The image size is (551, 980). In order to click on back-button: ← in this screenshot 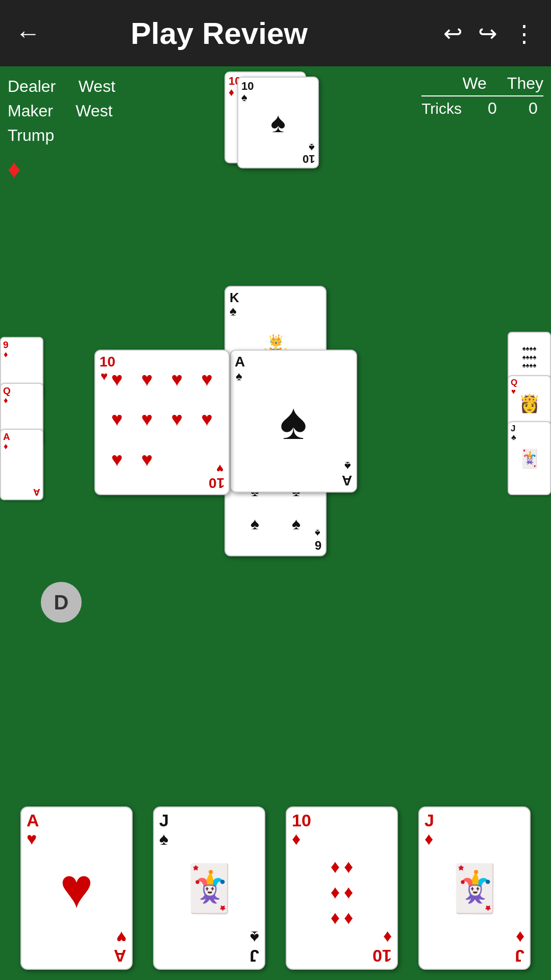, I will do `click(28, 33)`.